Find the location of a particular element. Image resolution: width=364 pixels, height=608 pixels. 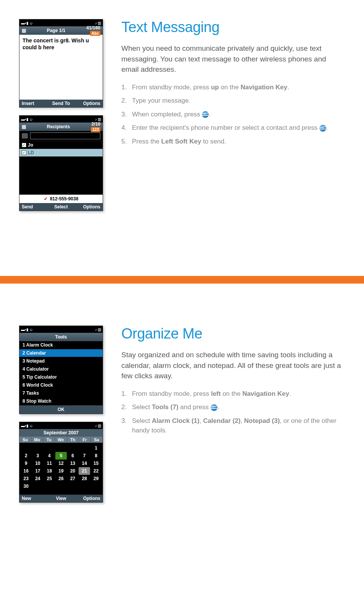

section-divider is located at coordinates (182, 280).